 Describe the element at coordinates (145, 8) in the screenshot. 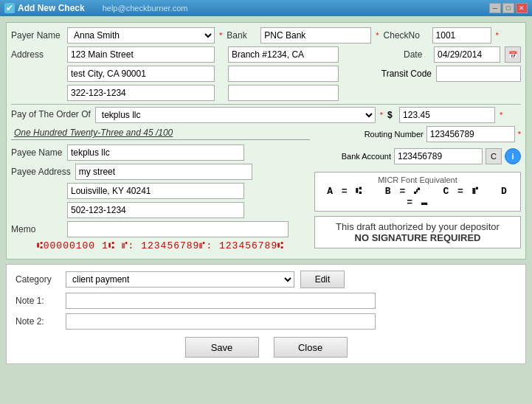

I see `title-bar-email: help@checkburner.com` at that location.